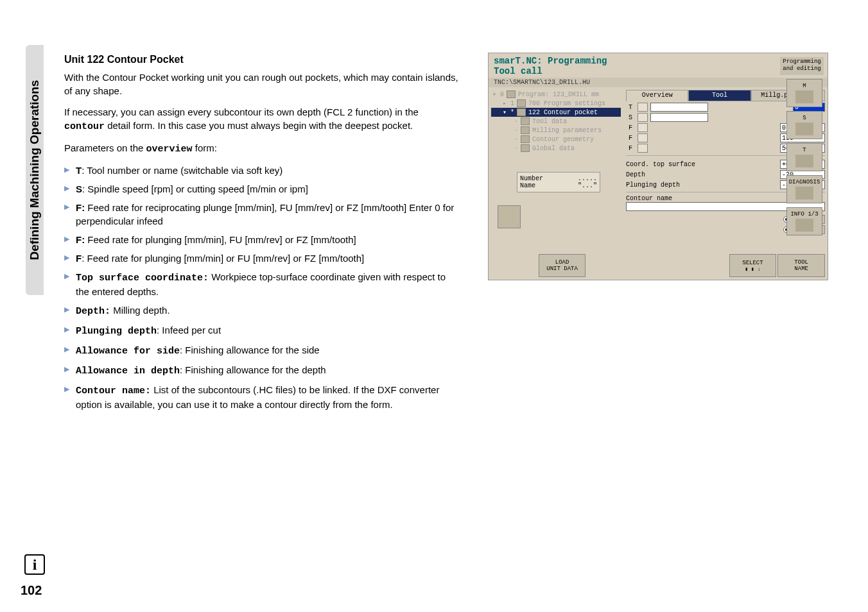 The image size is (868, 612). I want to click on mode-badge: Programming and editing, so click(802, 66).